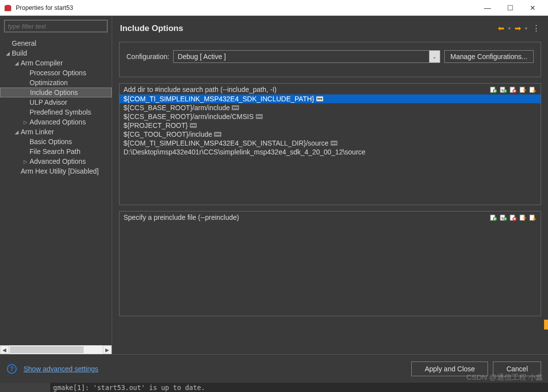  Describe the element at coordinates (330, 60) in the screenshot. I see `configuration-group: Configuration: Debug [ Active ] ⌄ Manage…` at that location.